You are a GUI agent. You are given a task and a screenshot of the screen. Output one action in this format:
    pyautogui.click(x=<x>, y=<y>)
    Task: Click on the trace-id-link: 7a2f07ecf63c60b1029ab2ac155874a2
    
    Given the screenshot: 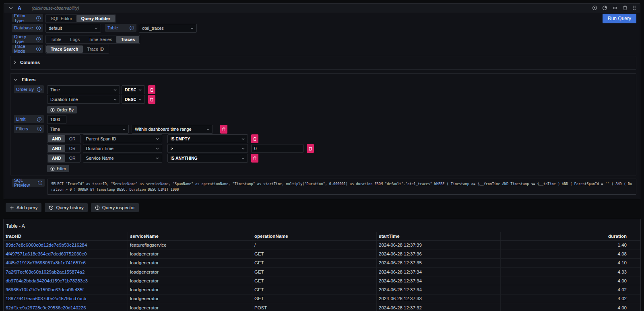 What is the action you would take?
    pyautogui.click(x=45, y=272)
    